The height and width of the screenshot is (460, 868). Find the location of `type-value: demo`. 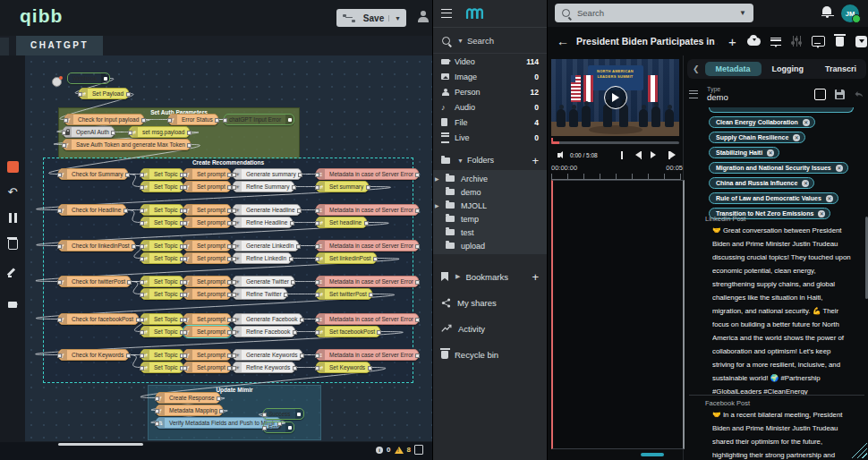

type-value: demo is located at coordinates (757, 97).